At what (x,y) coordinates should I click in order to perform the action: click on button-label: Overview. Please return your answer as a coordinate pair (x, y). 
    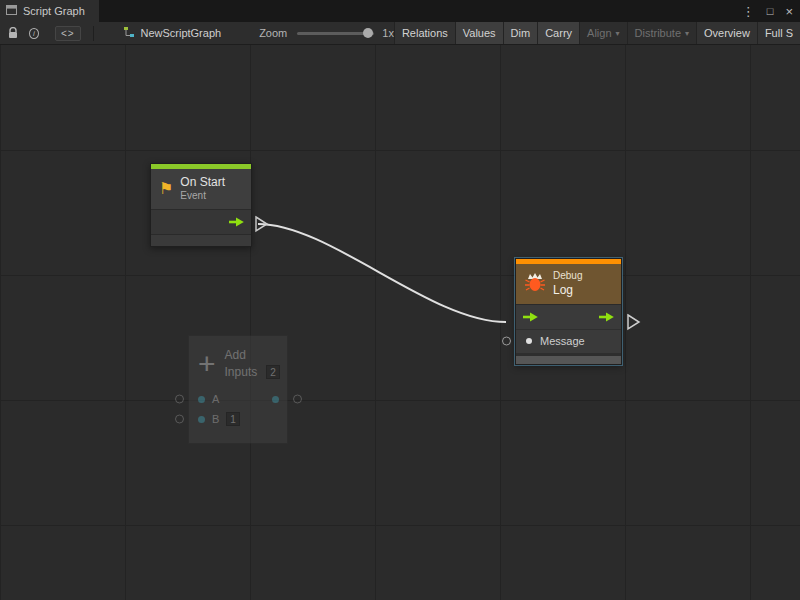
    Looking at the image, I should click on (727, 33).